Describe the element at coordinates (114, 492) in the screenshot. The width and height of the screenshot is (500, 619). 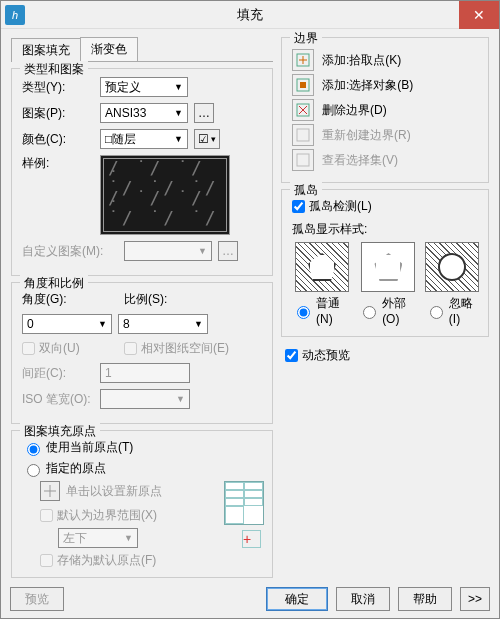
I see `pick-origin-label: 单击以设置新原点` at that location.